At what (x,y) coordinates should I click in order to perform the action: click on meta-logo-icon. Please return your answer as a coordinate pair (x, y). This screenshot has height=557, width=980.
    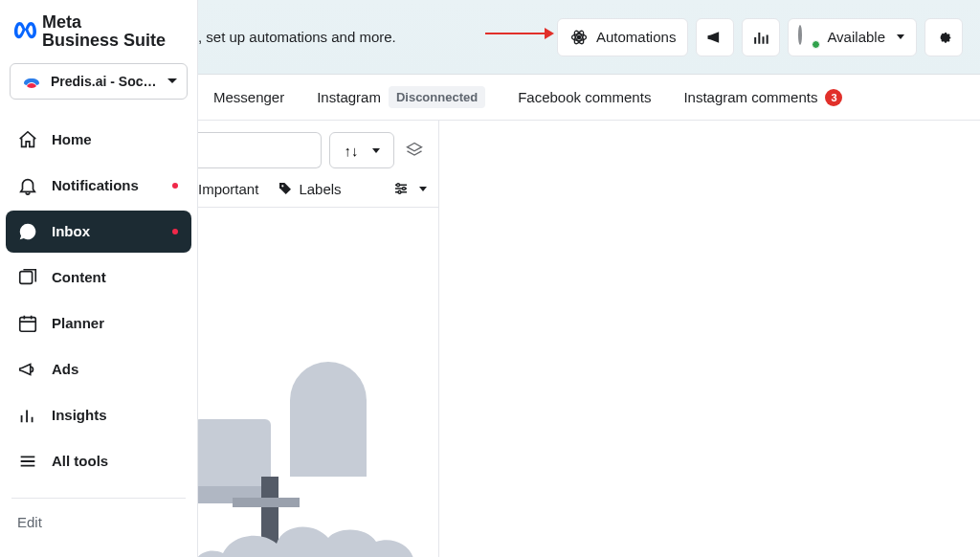
    Looking at the image, I should click on (24, 32).